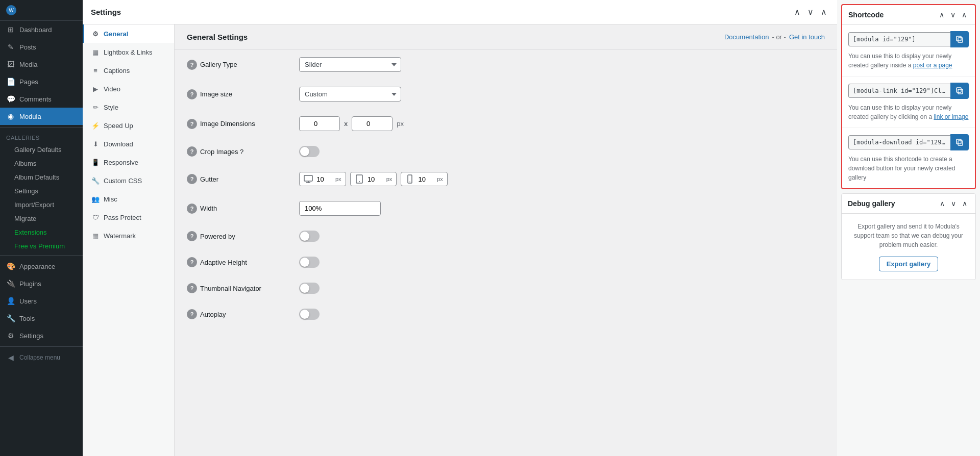 This screenshot has width=980, height=456. What do you see at coordinates (41, 266) in the screenshot?
I see `sidebar-item-appearance: 🎨 Appearance` at bounding box center [41, 266].